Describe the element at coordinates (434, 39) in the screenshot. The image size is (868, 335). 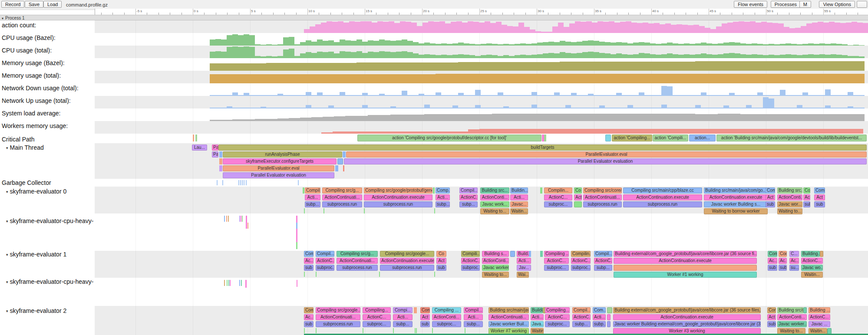
I see `counter-row-1: CPU usage (Bazel):` at that location.